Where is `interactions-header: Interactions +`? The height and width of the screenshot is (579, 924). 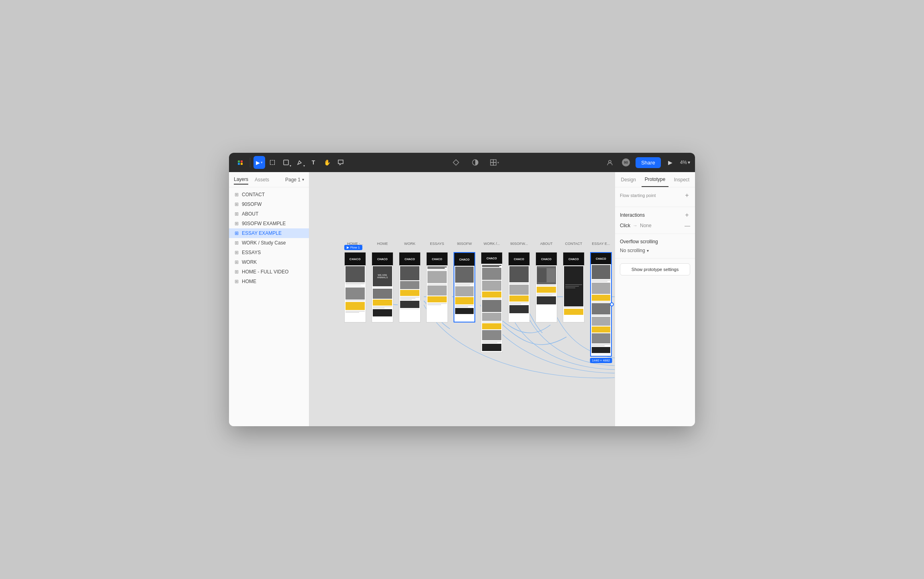 interactions-header: Interactions + is located at coordinates (655, 215).